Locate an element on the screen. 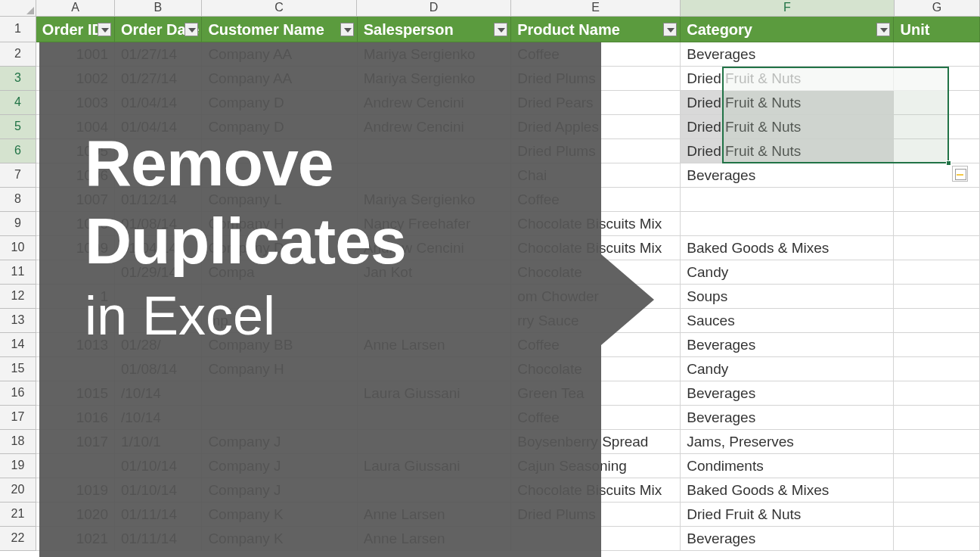 This screenshot has height=557, width=980. cell-C10: Company D is located at coordinates (280, 248).